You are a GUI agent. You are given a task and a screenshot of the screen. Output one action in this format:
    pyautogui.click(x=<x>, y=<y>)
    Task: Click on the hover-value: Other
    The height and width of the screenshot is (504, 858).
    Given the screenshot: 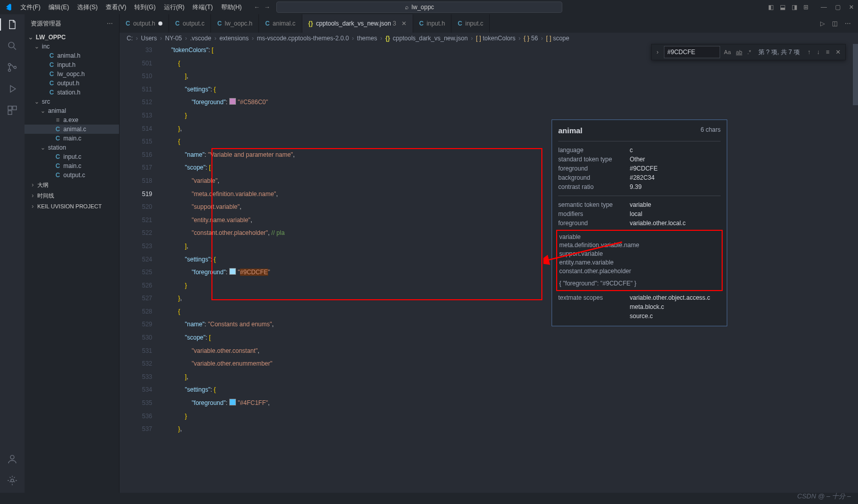 What is the action you would take?
    pyautogui.click(x=637, y=159)
    